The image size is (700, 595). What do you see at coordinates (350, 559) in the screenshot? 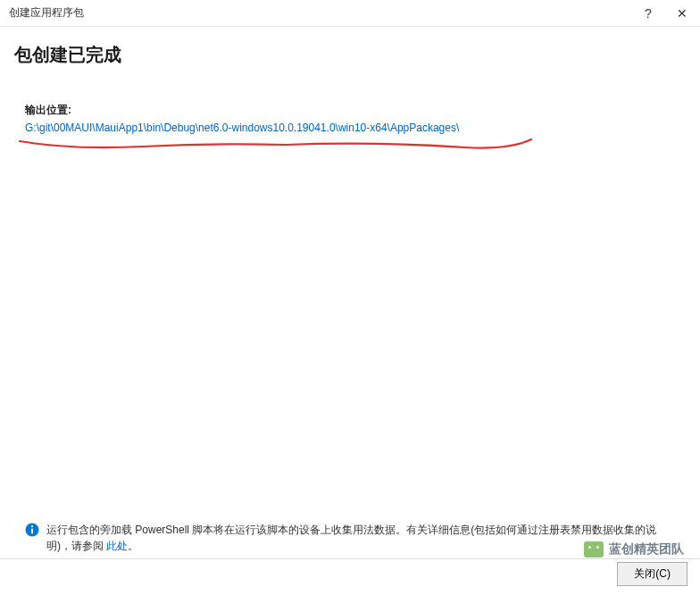
I see `footer-divider` at bounding box center [350, 559].